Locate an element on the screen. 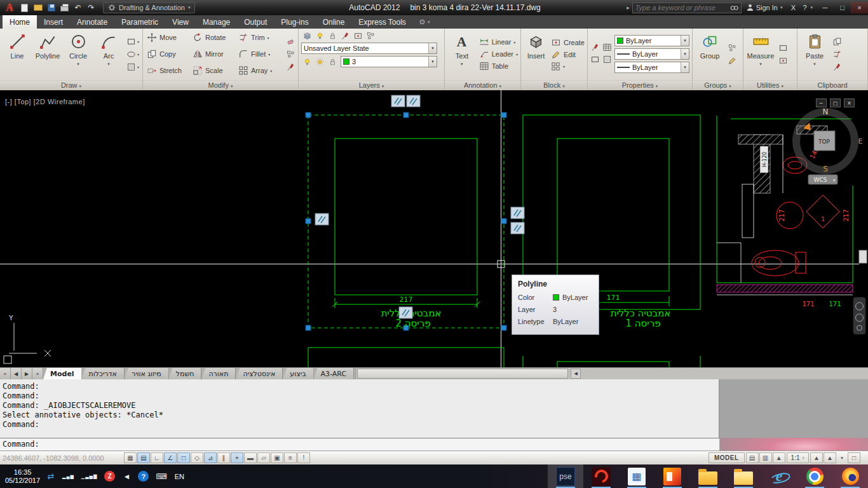 This screenshot has height=488, width=868. layer-on-icon is located at coordinates (308, 62).